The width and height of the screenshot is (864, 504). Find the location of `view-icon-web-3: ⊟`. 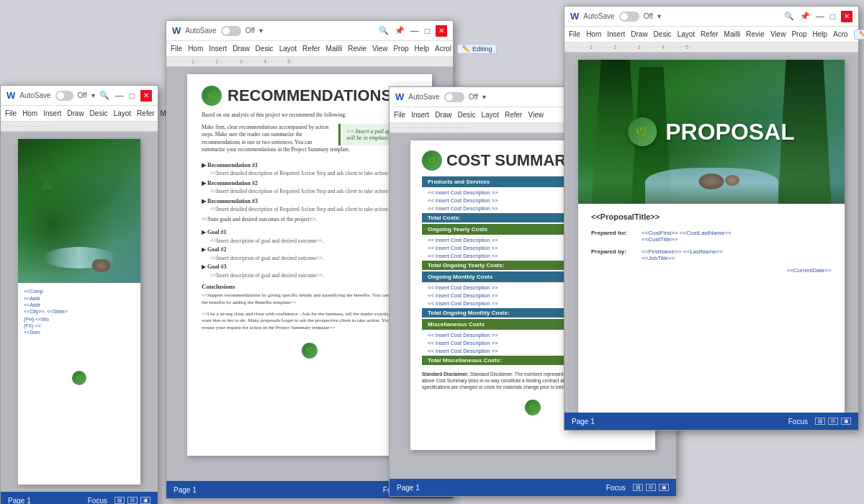

view-icon-web-3: ⊟ is located at coordinates (651, 487).